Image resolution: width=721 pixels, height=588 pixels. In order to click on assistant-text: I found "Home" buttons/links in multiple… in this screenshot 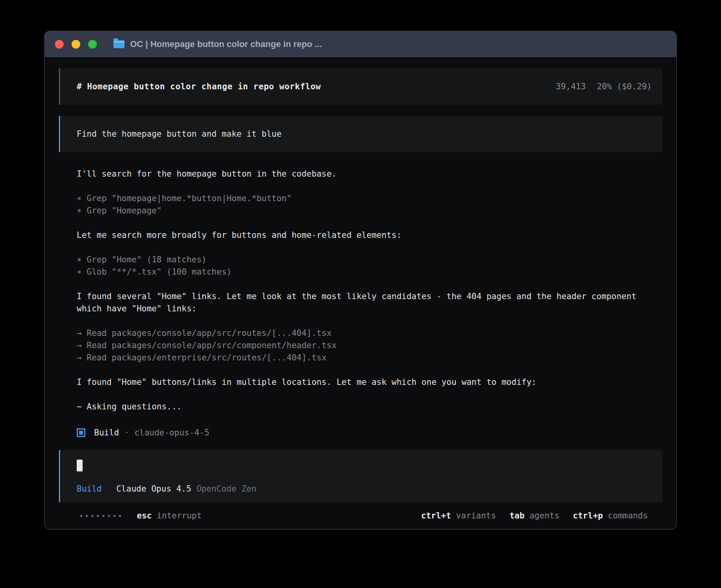, I will do `click(369, 383)`.